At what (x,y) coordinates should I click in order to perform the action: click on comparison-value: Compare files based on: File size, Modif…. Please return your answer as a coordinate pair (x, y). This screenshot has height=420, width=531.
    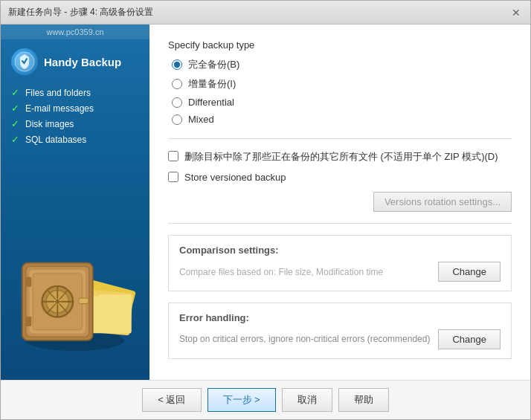
    Looking at the image, I should click on (309, 272).